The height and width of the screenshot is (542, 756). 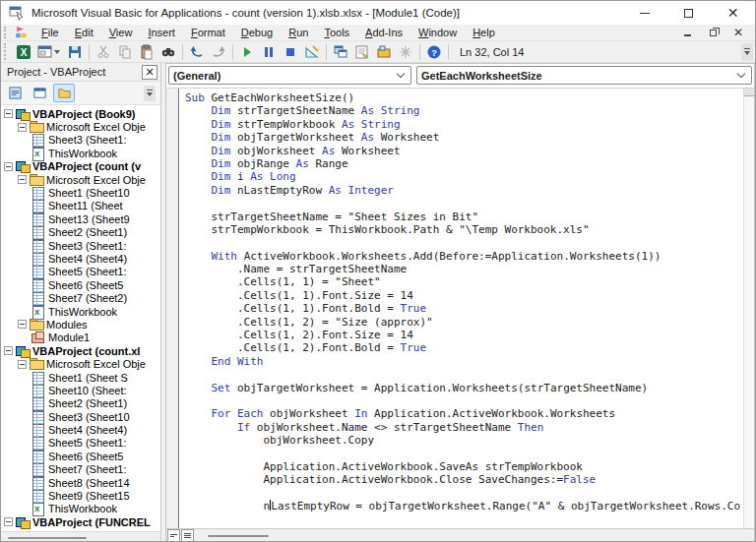 What do you see at coordinates (687, 32) in the screenshot?
I see `mdi-minimize-button` at bounding box center [687, 32].